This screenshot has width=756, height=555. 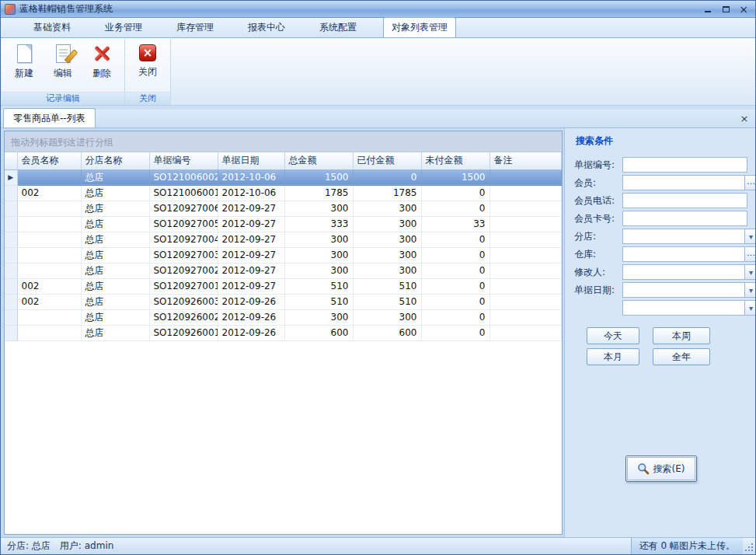 I want to click on search-button: 搜索(E), so click(x=661, y=469).